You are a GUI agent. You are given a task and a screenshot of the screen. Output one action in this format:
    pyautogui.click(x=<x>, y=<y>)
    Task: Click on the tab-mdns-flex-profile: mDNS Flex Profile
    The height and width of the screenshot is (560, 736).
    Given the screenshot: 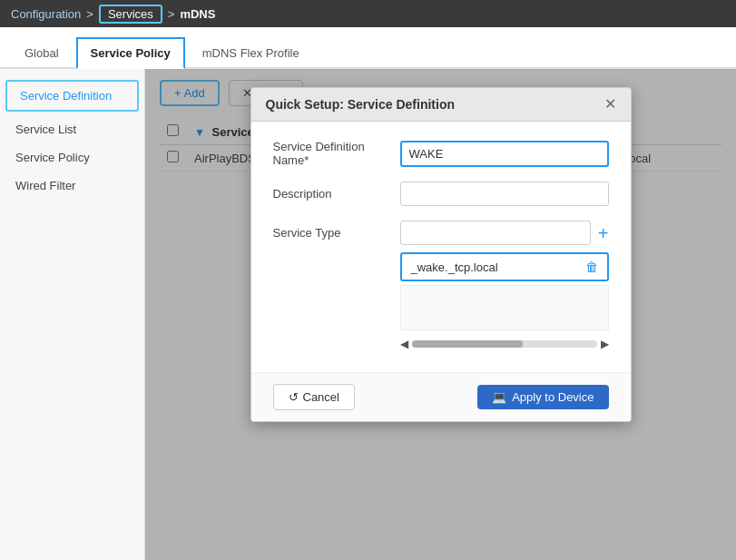 What is the action you would take?
    pyautogui.click(x=250, y=53)
    